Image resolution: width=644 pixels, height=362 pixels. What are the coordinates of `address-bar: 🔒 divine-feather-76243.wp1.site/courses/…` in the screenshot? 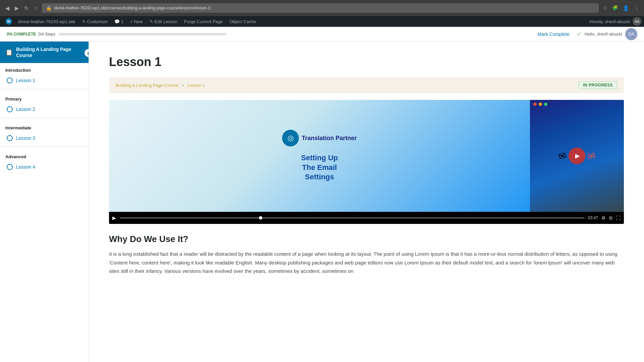 It's located at (320, 8).